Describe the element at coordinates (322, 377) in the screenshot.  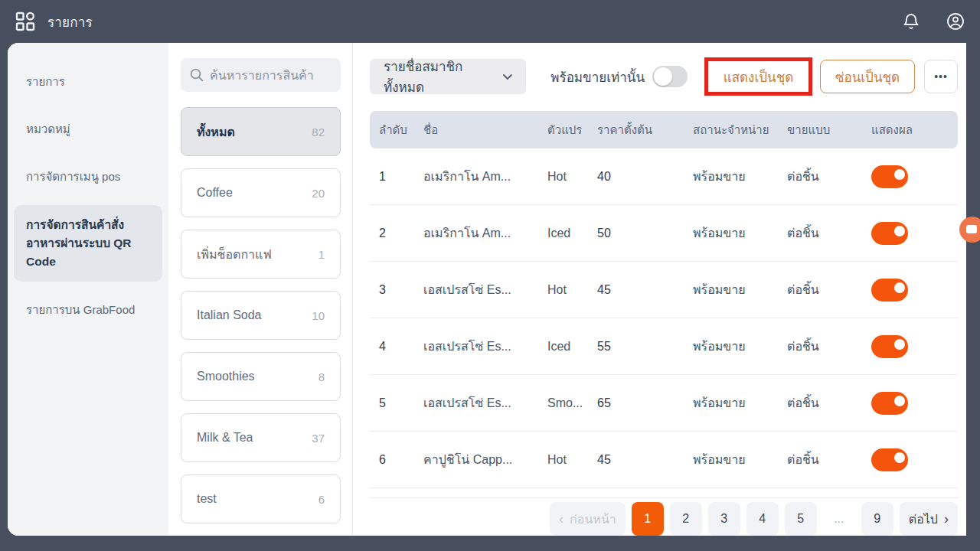
I see `category-count: 8` at that location.